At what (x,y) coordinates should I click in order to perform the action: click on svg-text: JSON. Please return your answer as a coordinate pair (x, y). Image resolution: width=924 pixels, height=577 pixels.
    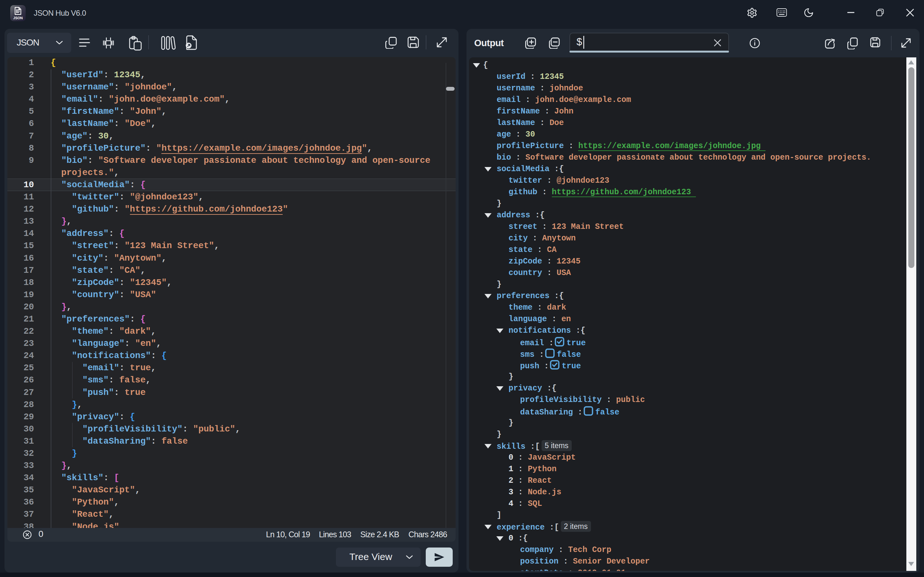
    Looking at the image, I should click on (18, 18).